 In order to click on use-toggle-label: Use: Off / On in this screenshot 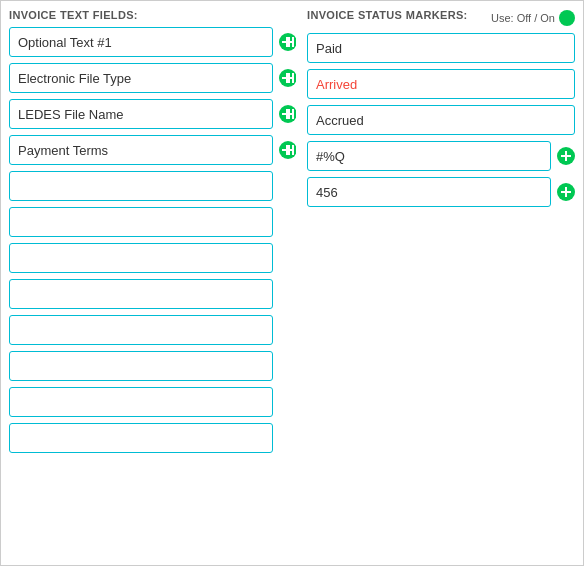, I will do `click(523, 18)`.